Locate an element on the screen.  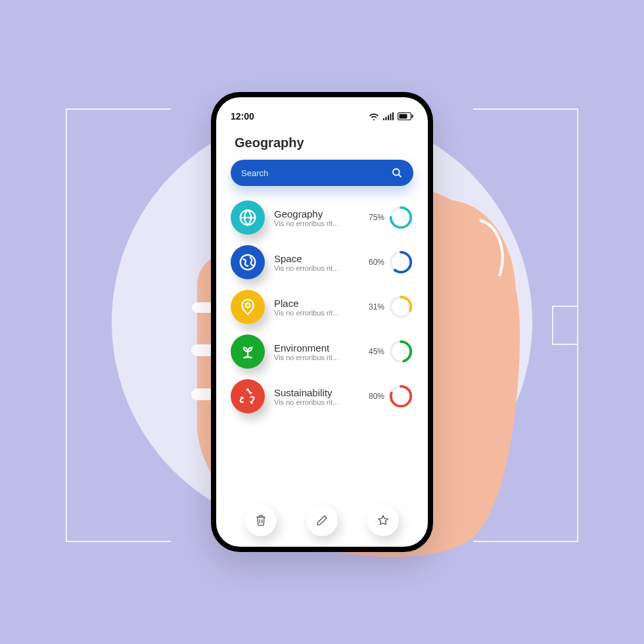
trash-icon is located at coordinates (261, 520).